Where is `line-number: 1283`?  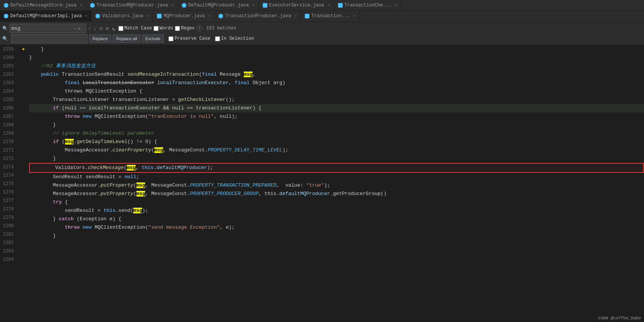
line-number: 1283 is located at coordinates (8, 251).